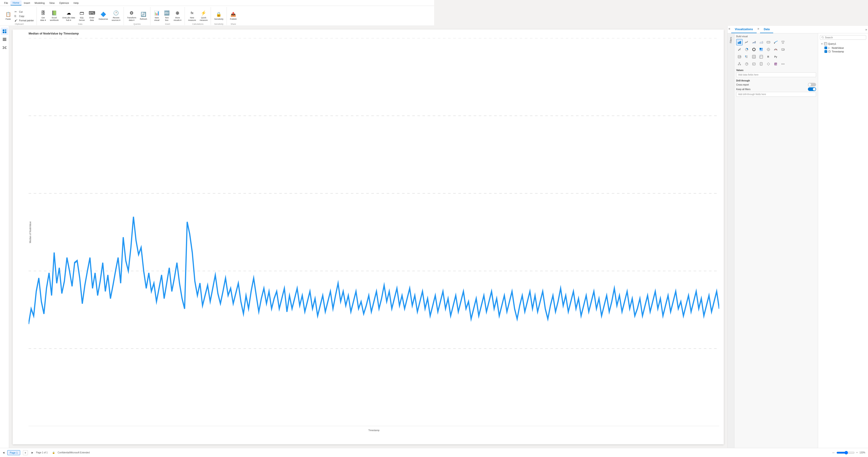  Describe the element at coordinates (219, 19) in the screenshot. I see `sensitivity-label: Sensitivity` at that location.